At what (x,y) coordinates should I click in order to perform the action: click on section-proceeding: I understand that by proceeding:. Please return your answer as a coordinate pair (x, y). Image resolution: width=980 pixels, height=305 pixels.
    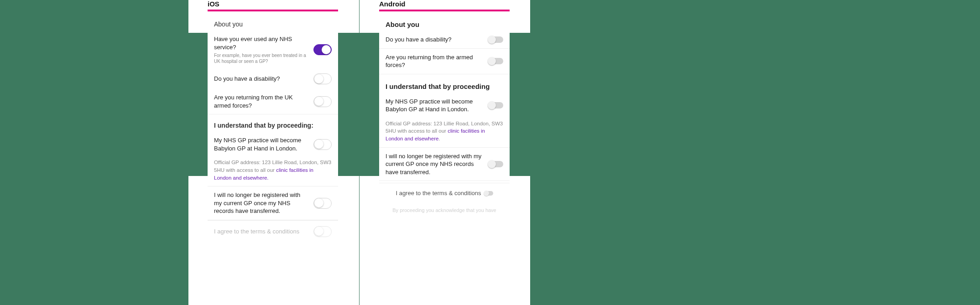
    Looking at the image, I should click on (273, 123).